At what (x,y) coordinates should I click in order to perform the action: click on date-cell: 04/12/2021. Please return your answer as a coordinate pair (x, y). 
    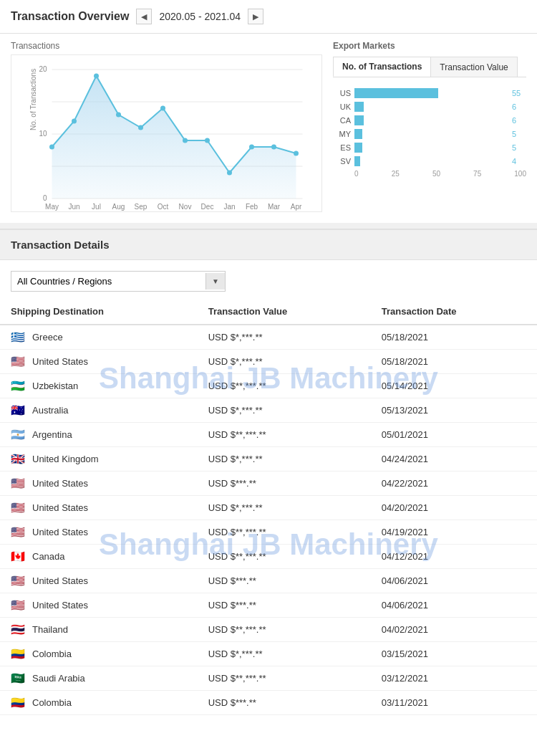
    Looking at the image, I should click on (454, 557).